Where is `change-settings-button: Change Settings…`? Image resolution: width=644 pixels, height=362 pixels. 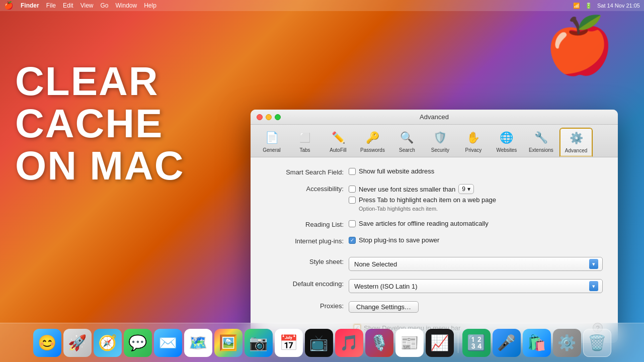 change-settings-button: Change Settings… is located at coordinates (383, 307).